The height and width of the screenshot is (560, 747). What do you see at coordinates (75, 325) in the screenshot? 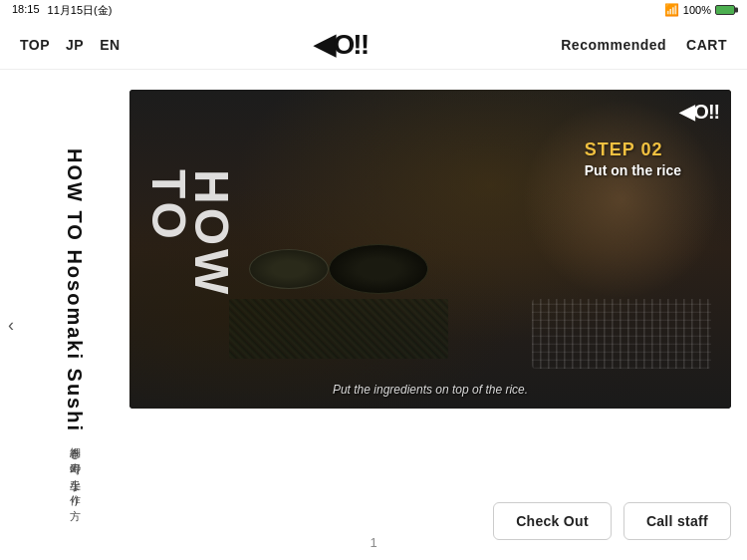
I see `sidebar-text: HOW TO Hosomaki Sushi 細巻き寿司の上手な作り方` at bounding box center [75, 325].